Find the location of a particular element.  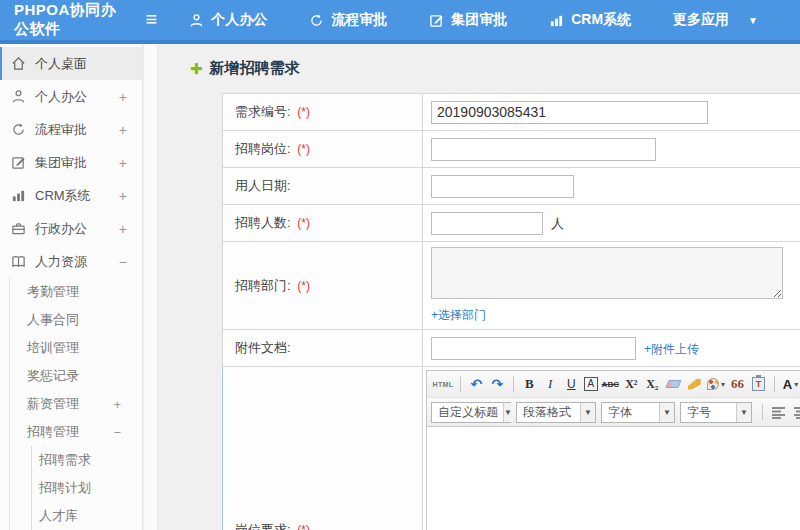

sidebar-item-attendance: 考勤管理 is located at coordinates (76, 292).